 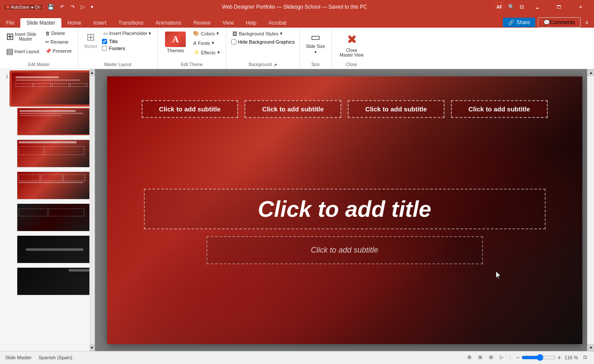 What do you see at coordinates (91, 40) in the screenshot?
I see `master-button: ⊞ Master` at bounding box center [91, 40].